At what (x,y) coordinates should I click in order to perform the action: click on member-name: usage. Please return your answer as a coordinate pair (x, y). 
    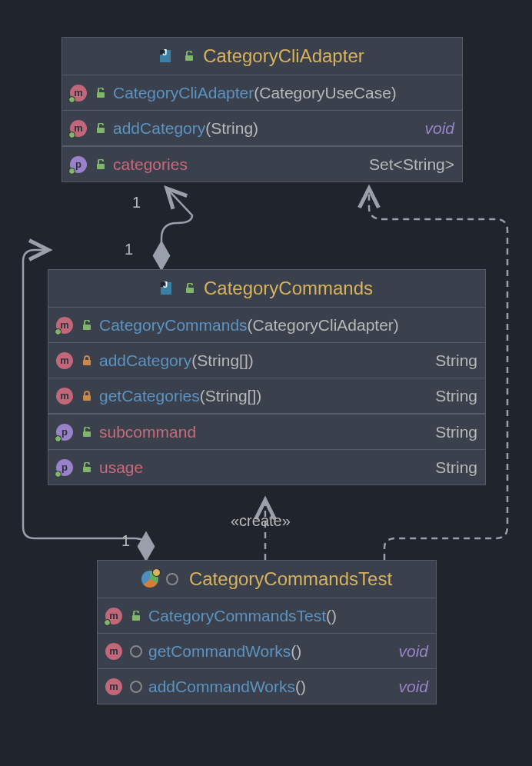
    Looking at the image, I should click on (121, 468).